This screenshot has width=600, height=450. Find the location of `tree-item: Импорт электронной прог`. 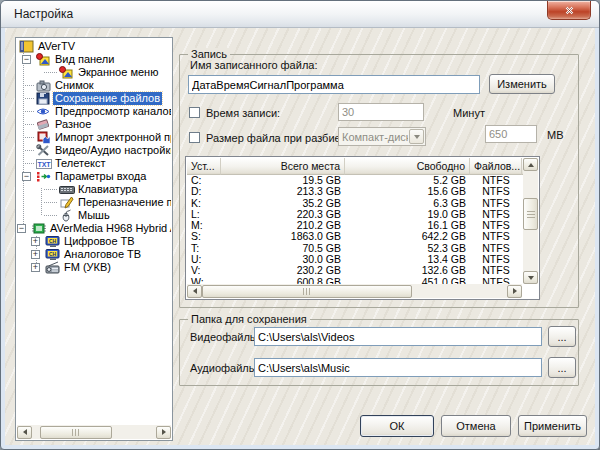

tree-item: Импорт электронной прог is located at coordinates (94, 138).